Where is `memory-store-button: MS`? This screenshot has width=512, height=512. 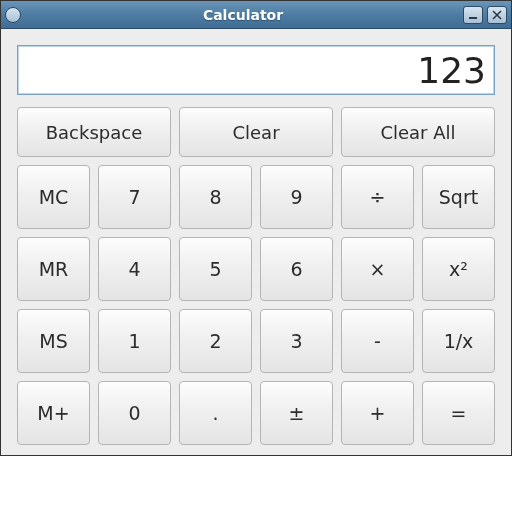
memory-store-button: MS is located at coordinates (54, 341).